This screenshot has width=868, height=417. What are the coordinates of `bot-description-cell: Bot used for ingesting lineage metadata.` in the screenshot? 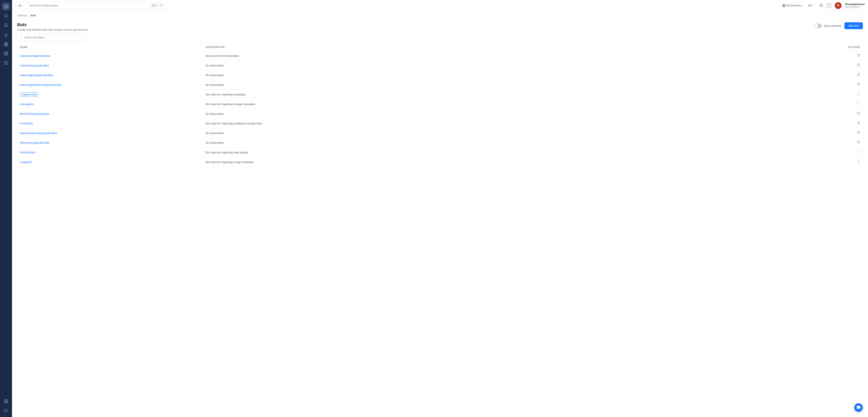 It's located at (499, 104).